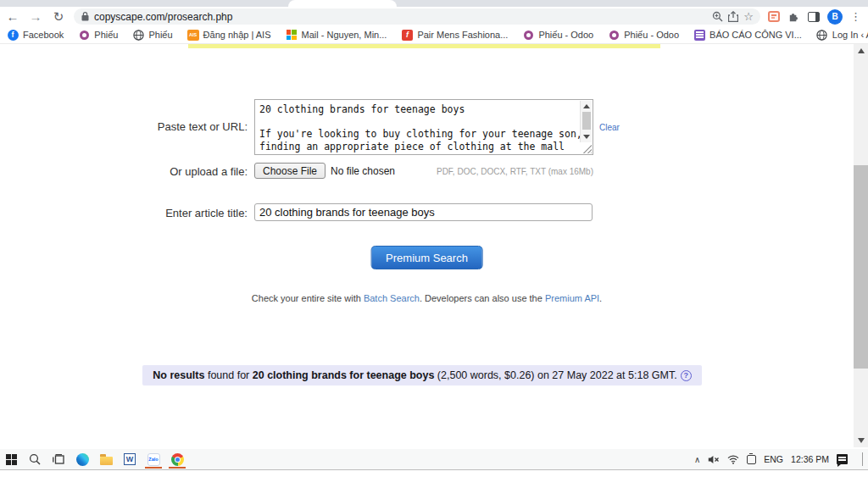  Describe the element at coordinates (417, 17) in the screenshot. I see `address-bar: copyscape.com/prosearch.php ☆` at that location.